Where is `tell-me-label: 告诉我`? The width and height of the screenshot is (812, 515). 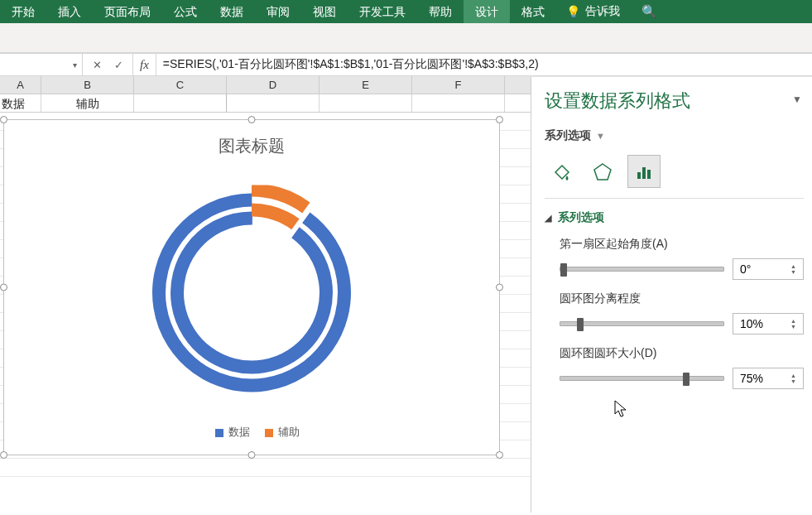
tell-me-label: 告诉我 is located at coordinates (603, 12).